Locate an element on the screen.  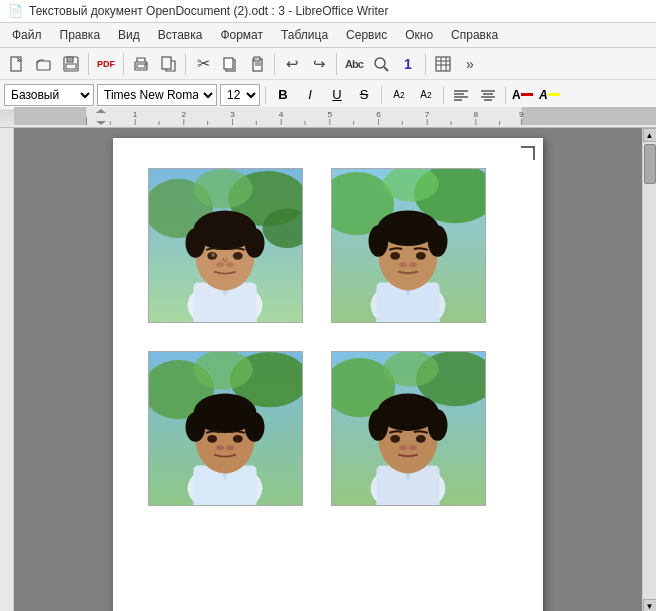
paste-button is located at coordinates (257, 64).